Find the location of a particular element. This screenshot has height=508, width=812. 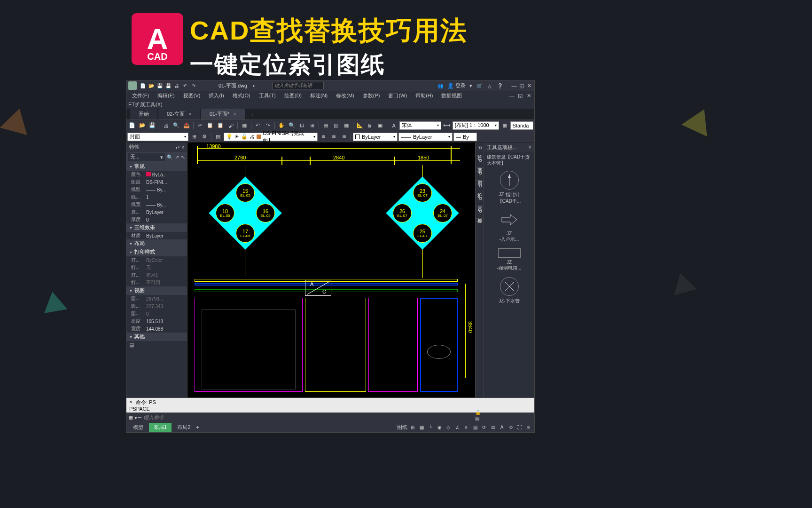

tab-layout1: 布局1 is located at coordinates (160, 427).